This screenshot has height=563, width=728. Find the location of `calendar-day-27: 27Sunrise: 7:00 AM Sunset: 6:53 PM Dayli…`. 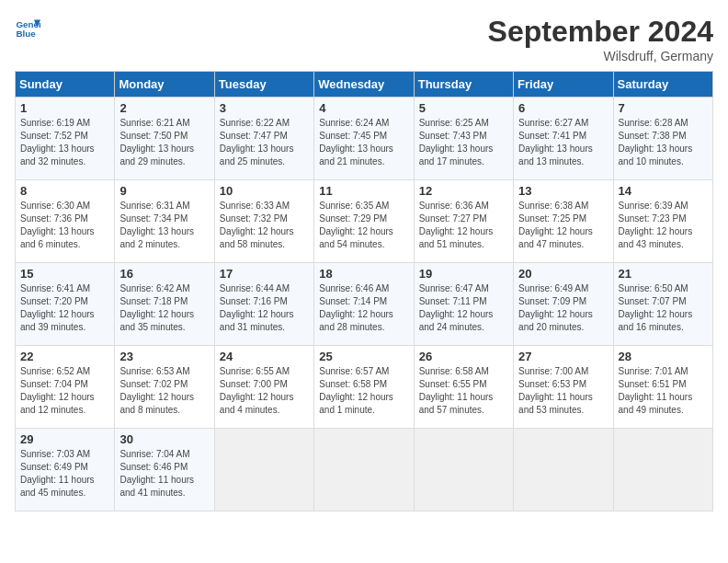

calendar-day-27: 27Sunrise: 7:00 AM Sunset: 6:53 PM Dayli… is located at coordinates (563, 387).